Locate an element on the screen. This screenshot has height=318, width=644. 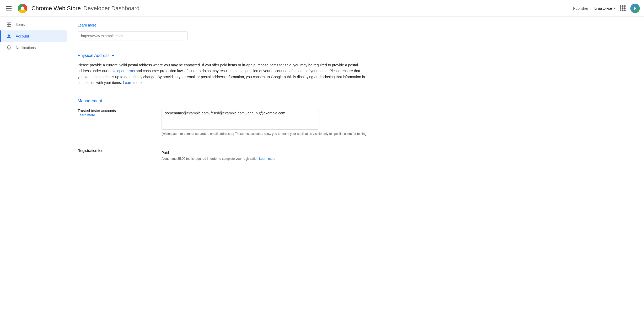
trusted-tester-input-col: somename@example.com, fr3ed@example.com,… is located at coordinates (266, 122).